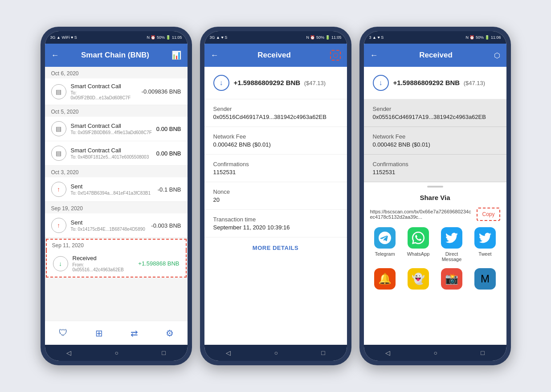 The width and height of the screenshot is (551, 392). I want to click on status-left-2: 3G ▲ ♥ S, so click(219, 37).